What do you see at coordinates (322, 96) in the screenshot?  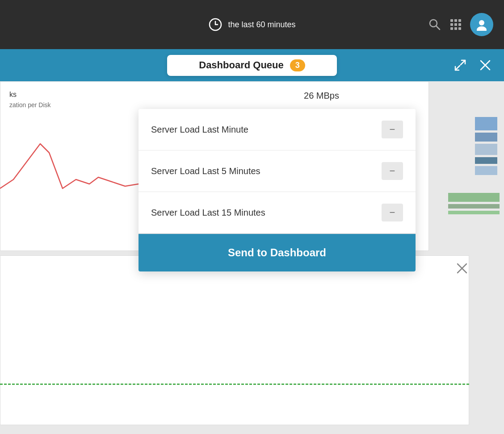 I see `stat-value: 26 MBps` at bounding box center [322, 96].